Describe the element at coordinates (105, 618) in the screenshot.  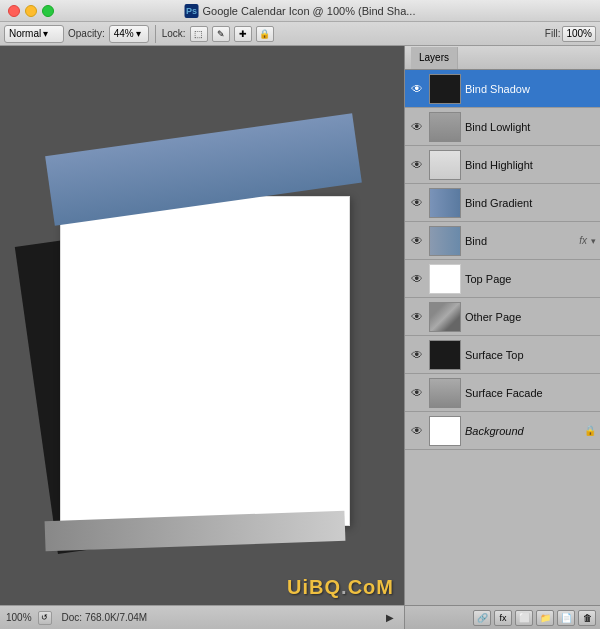
I see `doc-info: Doc: 768.0K/7.04M` at that location.